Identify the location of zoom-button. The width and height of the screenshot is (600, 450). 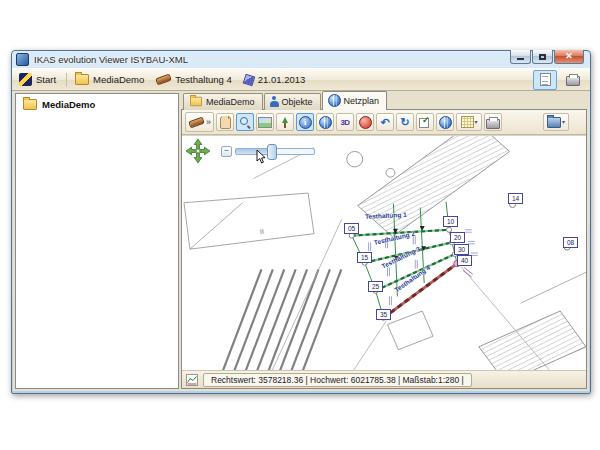
(245, 122).